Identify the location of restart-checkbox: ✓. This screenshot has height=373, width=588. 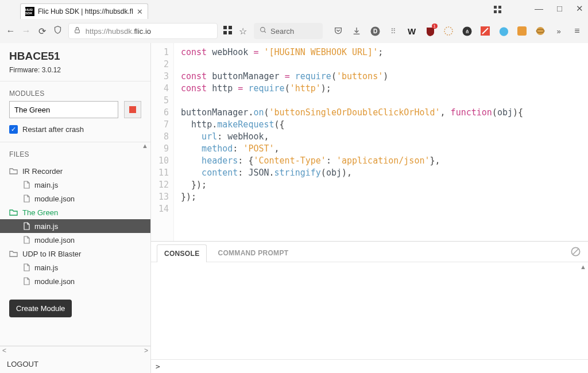
(14, 130).